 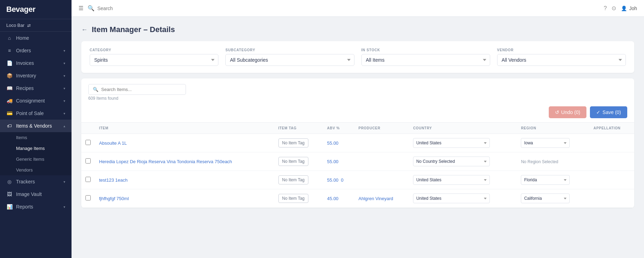 What do you see at coordinates (9, 101) in the screenshot?
I see `consignment-icon: 🚚` at bounding box center [9, 101].